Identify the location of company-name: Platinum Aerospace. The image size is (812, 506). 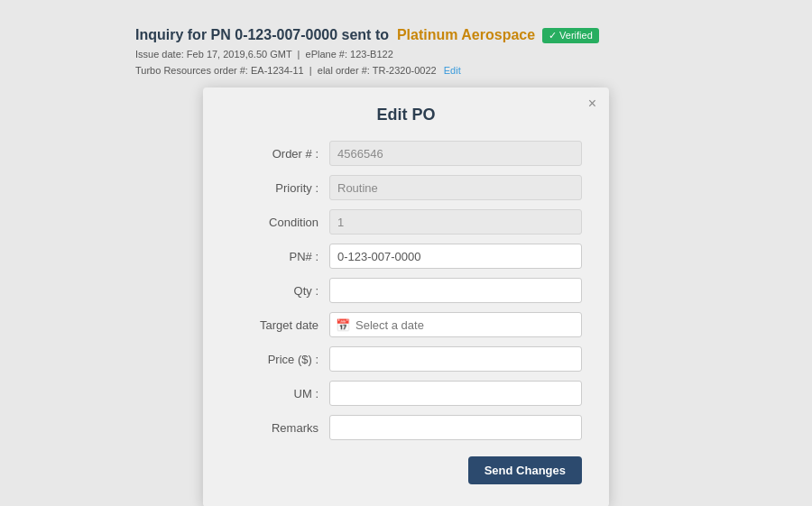
(466, 34).